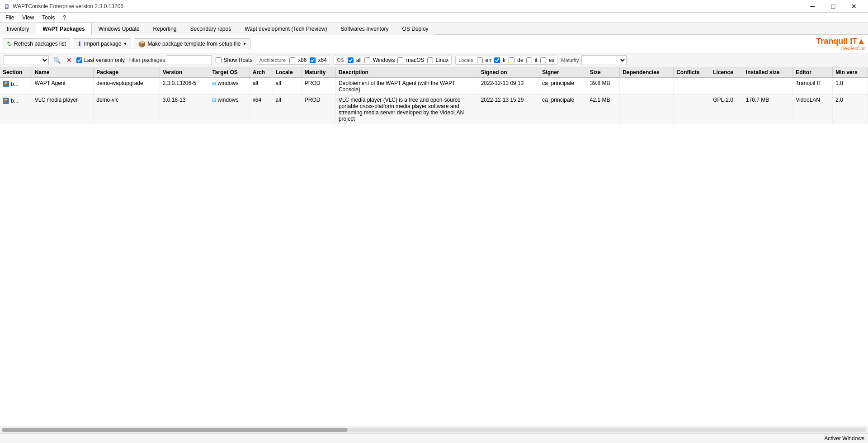  Describe the element at coordinates (841, 44) in the screenshot. I see `logo-area: Tranquil IT▲ DevSecOps` at that location.